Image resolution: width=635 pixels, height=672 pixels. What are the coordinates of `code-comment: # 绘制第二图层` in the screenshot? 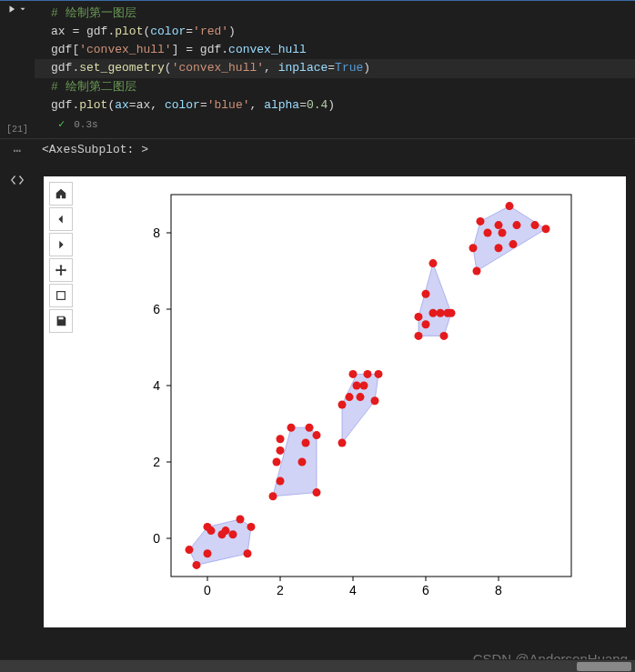 It's located at (94, 87).